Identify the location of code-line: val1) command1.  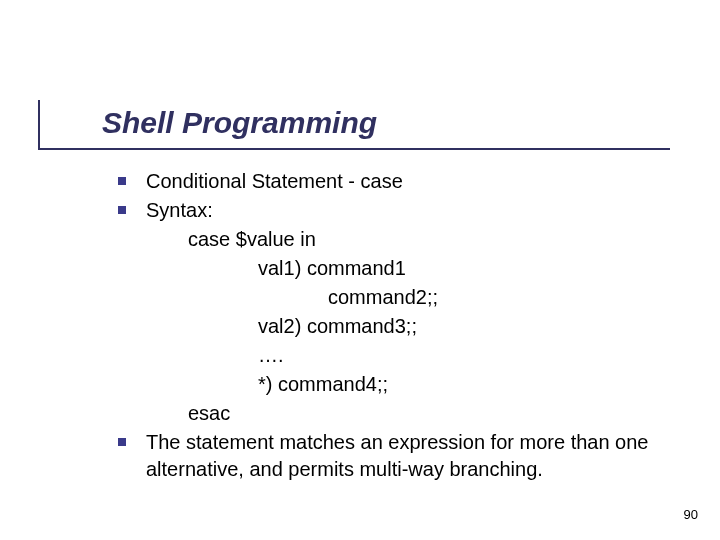
(403, 268).